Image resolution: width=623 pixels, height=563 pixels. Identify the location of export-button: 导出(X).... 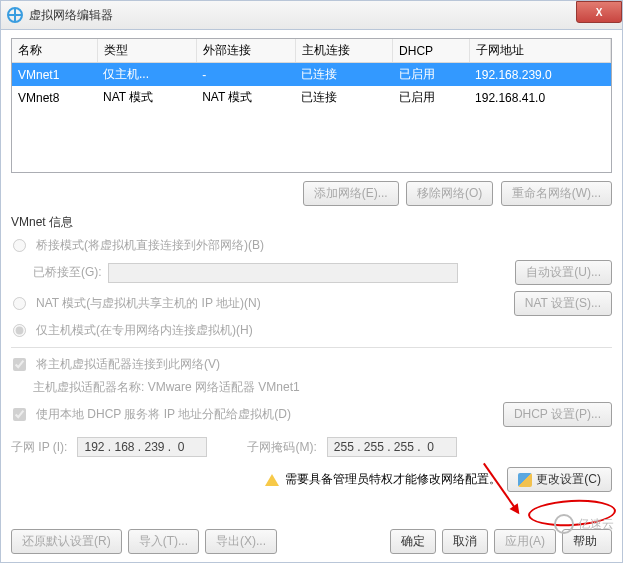
(241, 542).